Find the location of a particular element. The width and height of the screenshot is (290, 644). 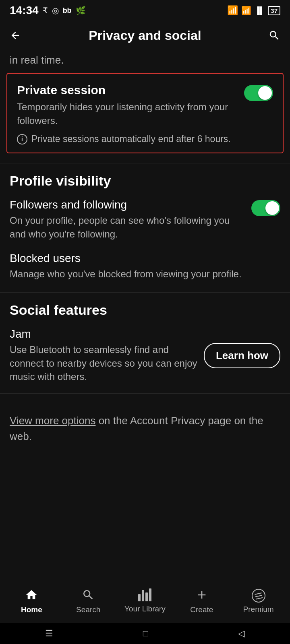

nav-item-search: Search is located at coordinates (89, 601).